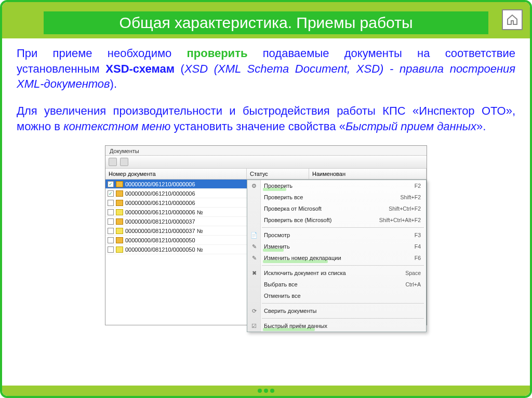 This screenshot has height=398, width=532. Describe the element at coordinates (414, 284) in the screenshot. I see `menu-item-shortcut: Ctrl+A` at that location.